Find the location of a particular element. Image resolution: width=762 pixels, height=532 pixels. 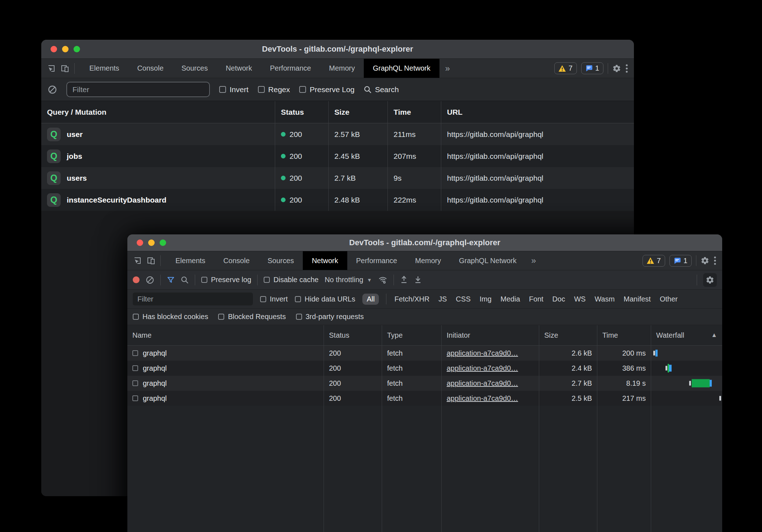

table-row: QinstanceSecurityDashboard 200 2.48 kB 2… is located at coordinates (338, 200).